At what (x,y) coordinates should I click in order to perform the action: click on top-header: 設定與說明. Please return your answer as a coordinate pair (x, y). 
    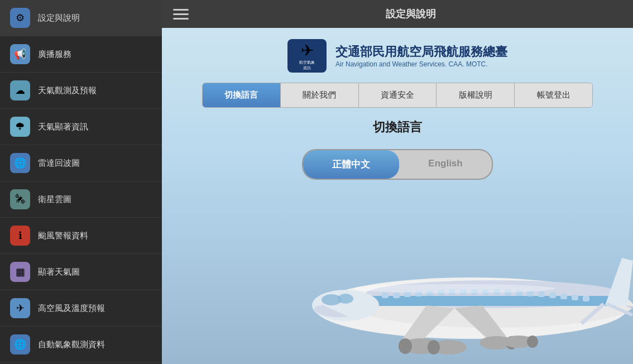
    Looking at the image, I should click on (397, 14).